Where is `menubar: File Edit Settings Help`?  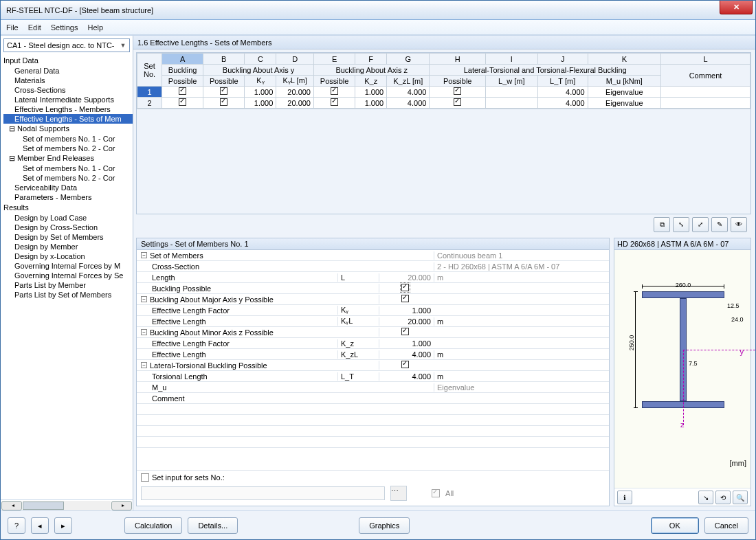
menubar: File Edit Settings Help is located at coordinates (378, 27).